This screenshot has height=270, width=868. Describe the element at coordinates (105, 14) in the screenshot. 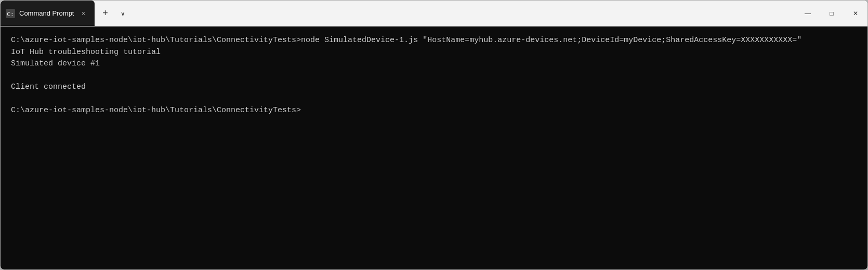

I see `new-tab-button: +` at that location.